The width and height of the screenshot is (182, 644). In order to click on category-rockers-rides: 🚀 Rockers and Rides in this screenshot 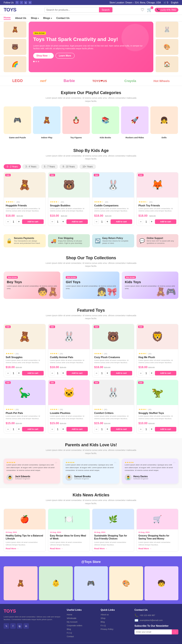, I will do `click(135, 123)`.